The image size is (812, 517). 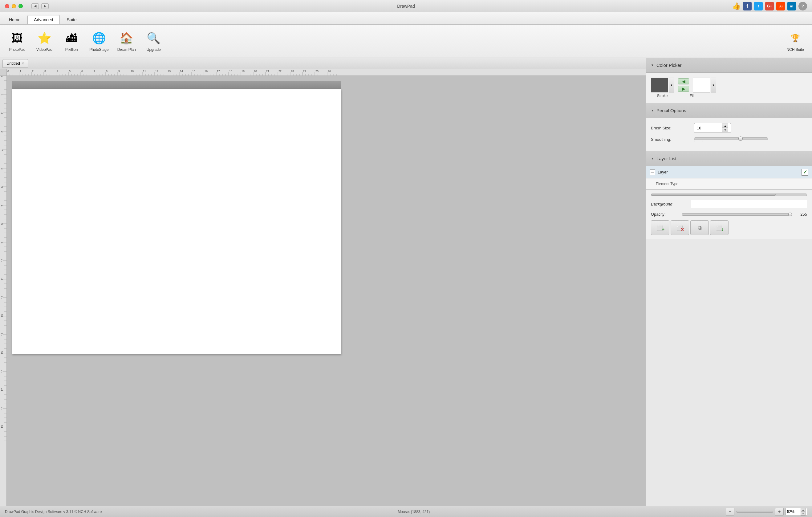 What do you see at coordinates (731, 140) in the screenshot?
I see `smoothing-slider-container` at bounding box center [731, 140].